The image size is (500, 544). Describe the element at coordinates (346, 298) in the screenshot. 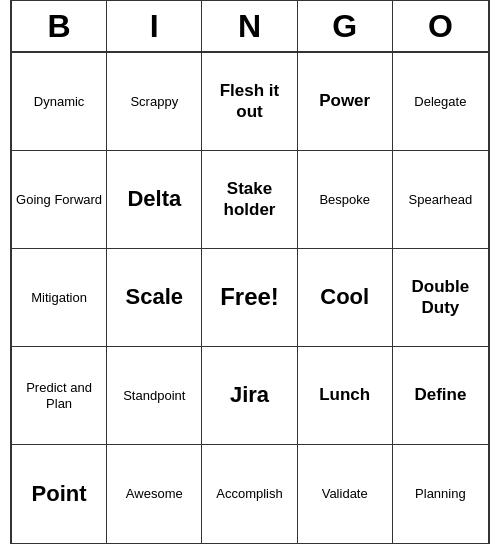

I see `bingo-cell: Cool` at that location.